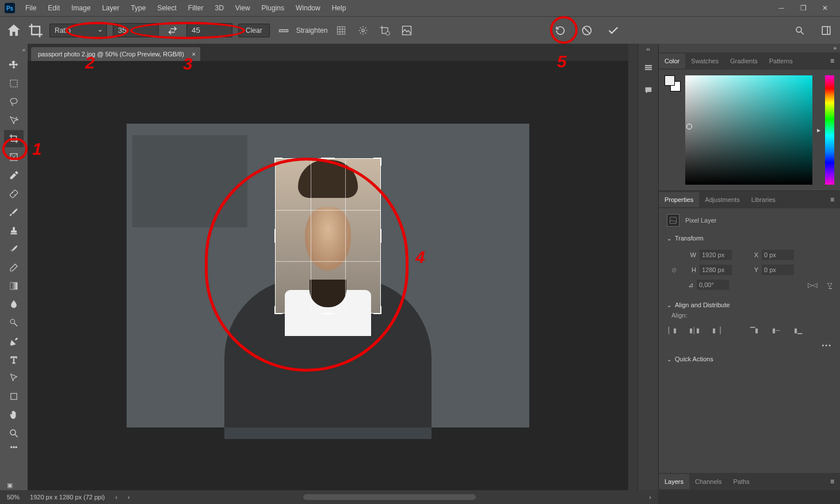 The width and height of the screenshot is (840, 504). What do you see at coordinates (14, 360) in the screenshot?
I see `type-tool` at bounding box center [14, 360].